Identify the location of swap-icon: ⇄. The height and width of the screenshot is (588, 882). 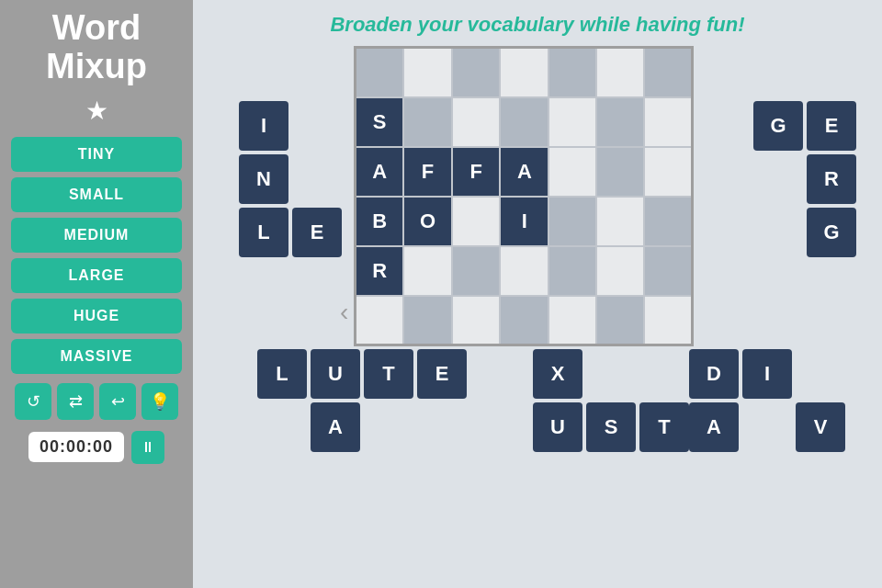
(75, 401).